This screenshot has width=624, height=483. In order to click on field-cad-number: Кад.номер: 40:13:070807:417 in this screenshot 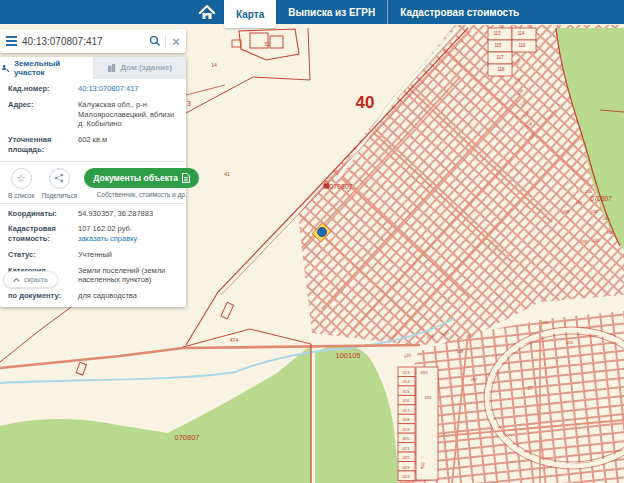, I will do `click(93, 89)`.